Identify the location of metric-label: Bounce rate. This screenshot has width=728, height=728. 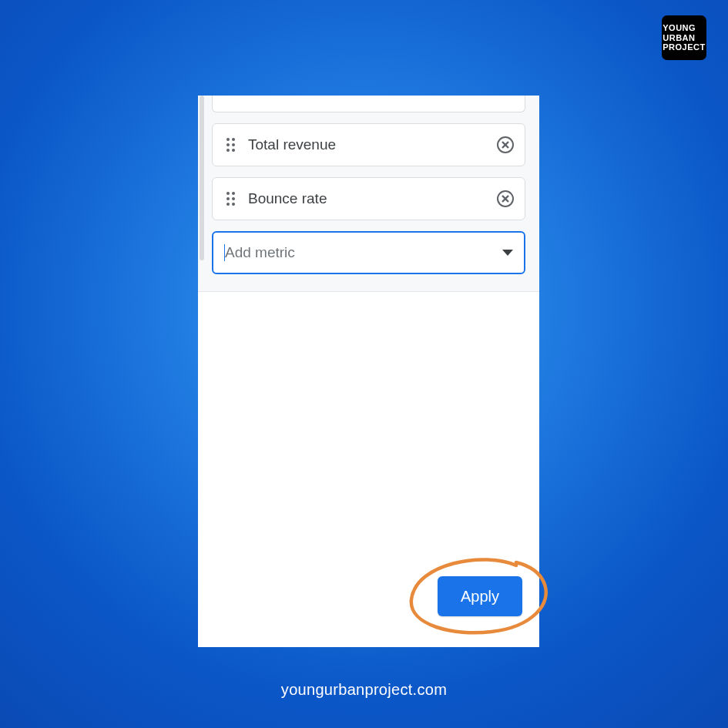
(373, 199).